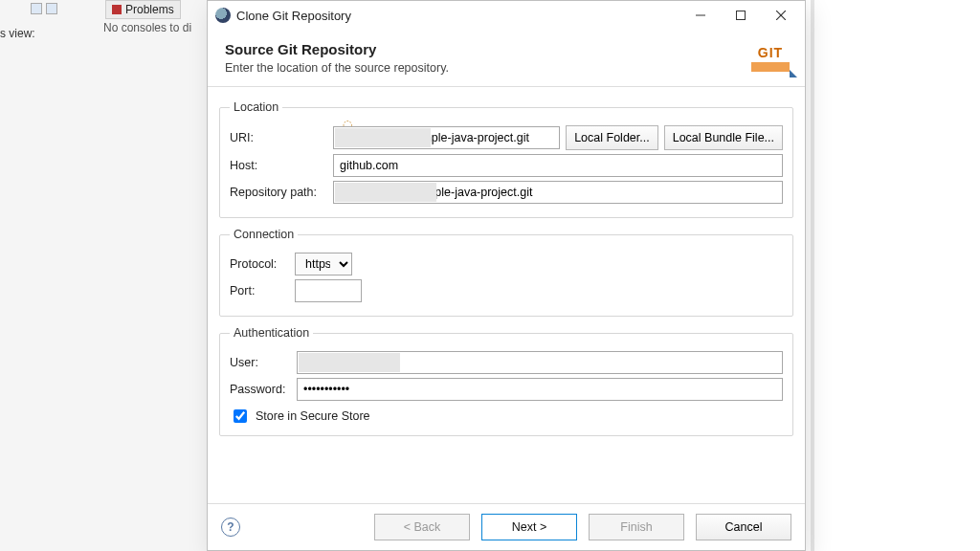 The height and width of the screenshot is (551, 980). I want to click on store-secure-label: Store in Secure Store, so click(313, 416).